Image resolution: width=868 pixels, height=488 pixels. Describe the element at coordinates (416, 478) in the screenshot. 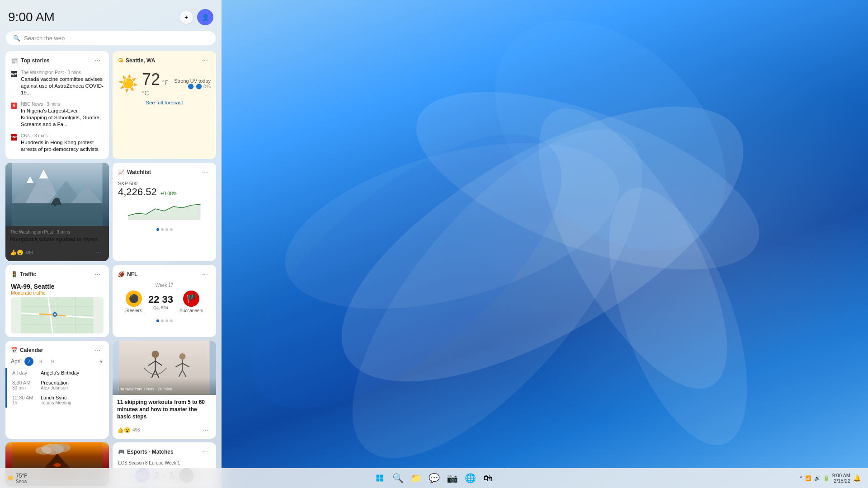

I see `file-explorer-button: 📁` at that location.